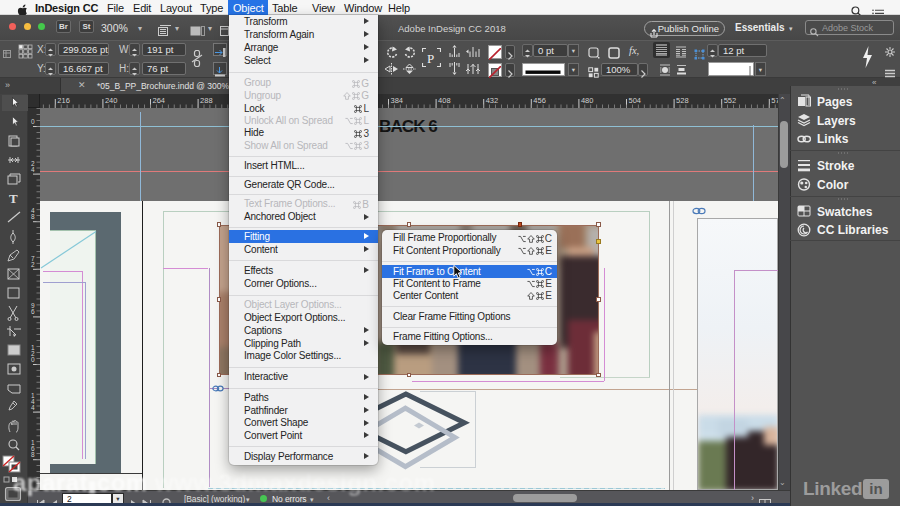  I want to click on svg-text: 408, so click(444, 100).